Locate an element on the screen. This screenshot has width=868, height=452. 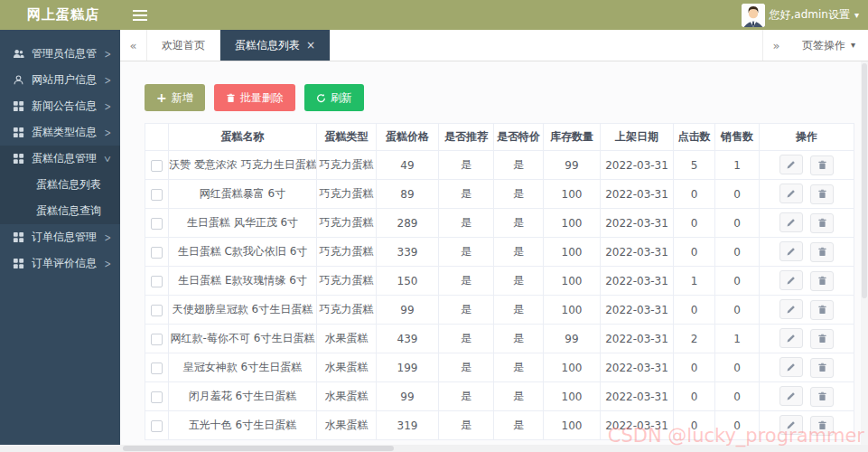
tab-0: 欢迎首页 is located at coordinates (184, 45).